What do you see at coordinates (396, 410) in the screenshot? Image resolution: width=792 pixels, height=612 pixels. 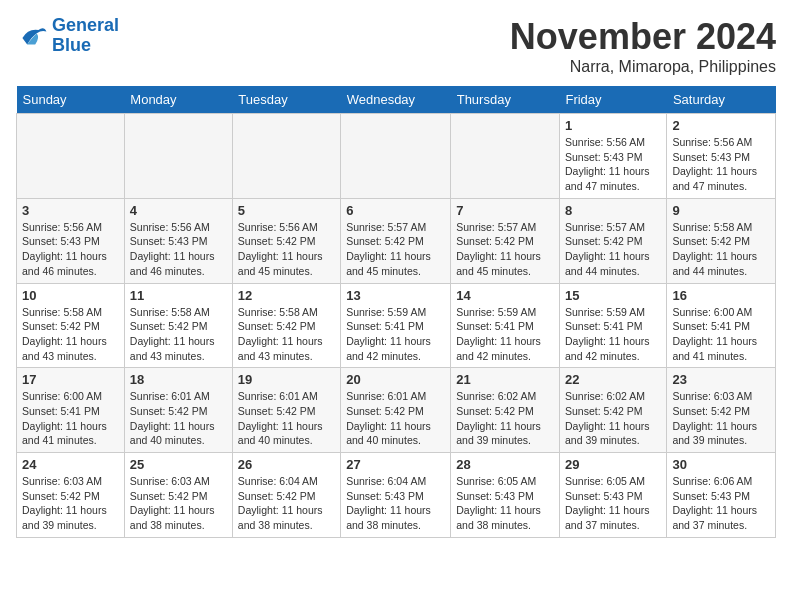 I see `calendar-row-3: 17Sunrise: 6:00 AM Sunset: 5:41 PM Dayli…` at bounding box center [396, 410].